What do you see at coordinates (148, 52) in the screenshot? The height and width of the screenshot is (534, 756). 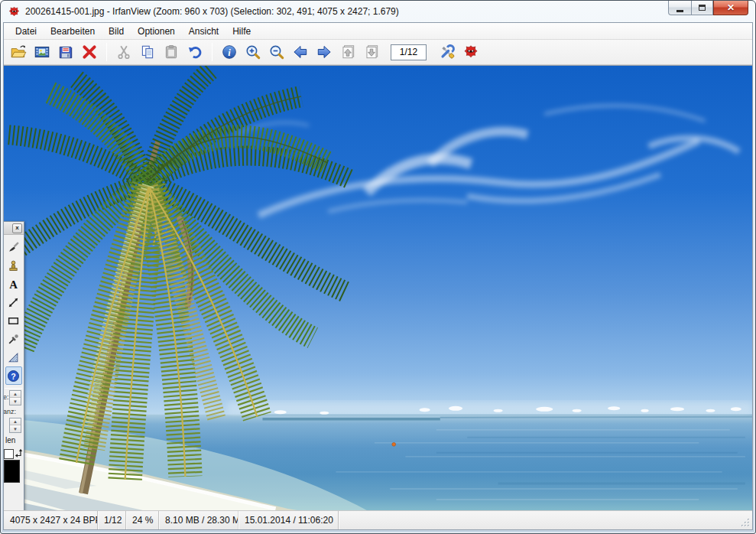 I see `copy-button` at bounding box center [148, 52].